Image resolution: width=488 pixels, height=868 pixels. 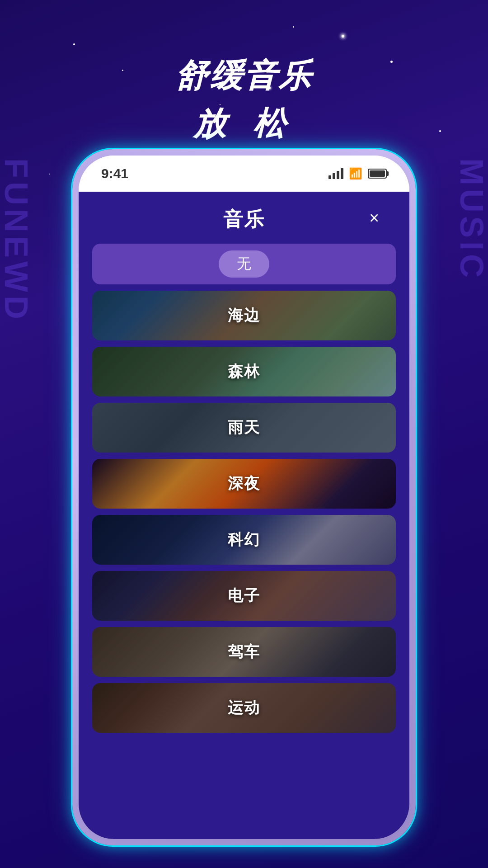 What do you see at coordinates (115, 174) in the screenshot?
I see `status-time: 9:41` at bounding box center [115, 174].